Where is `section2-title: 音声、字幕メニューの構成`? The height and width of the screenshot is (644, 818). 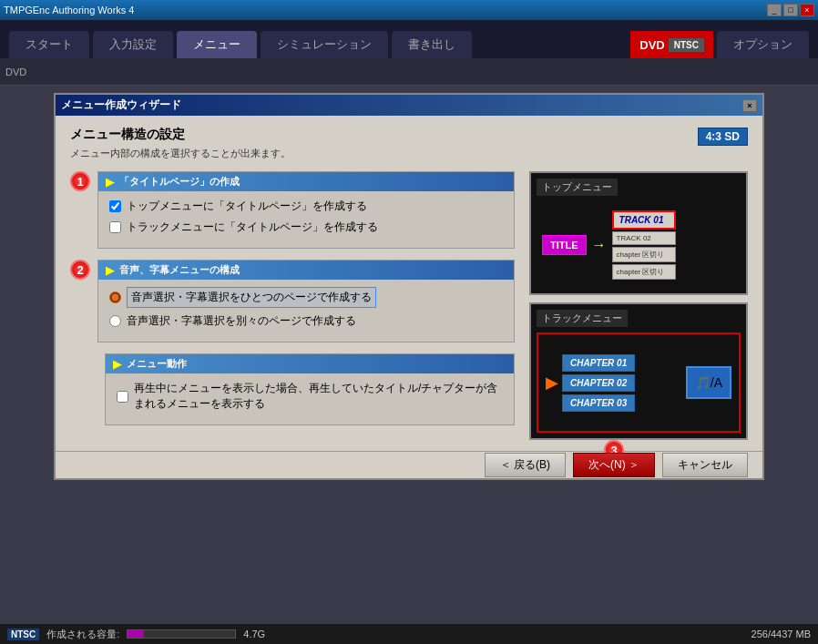 section2-title: 音声、字幕メニューの構成 is located at coordinates (179, 270).